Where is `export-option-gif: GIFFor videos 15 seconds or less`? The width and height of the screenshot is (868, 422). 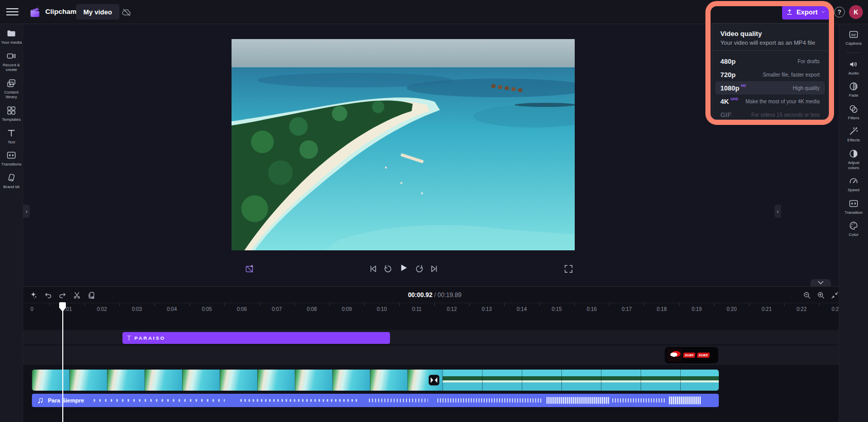 export-option-gif: GIFFor videos 15 seconds or less is located at coordinates (770, 115).